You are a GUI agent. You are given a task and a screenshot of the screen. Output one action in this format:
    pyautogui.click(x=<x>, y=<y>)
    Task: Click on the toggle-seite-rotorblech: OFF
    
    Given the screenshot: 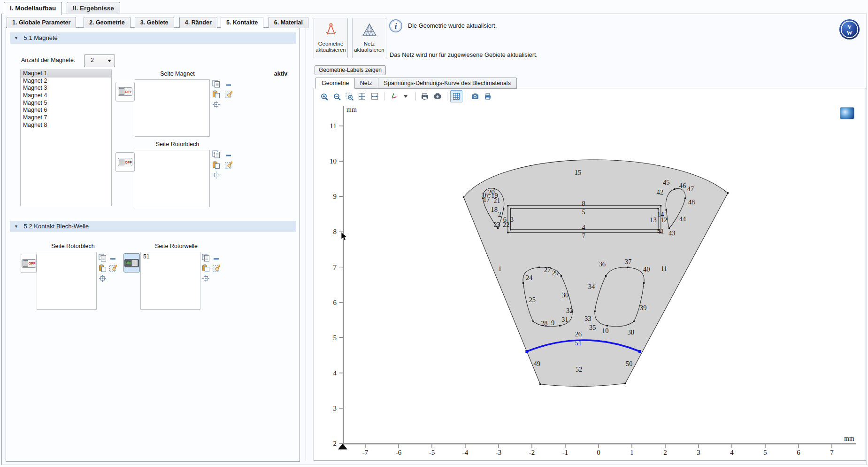 What is the action you would take?
    pyautogui.click(x=125, y=162)
    